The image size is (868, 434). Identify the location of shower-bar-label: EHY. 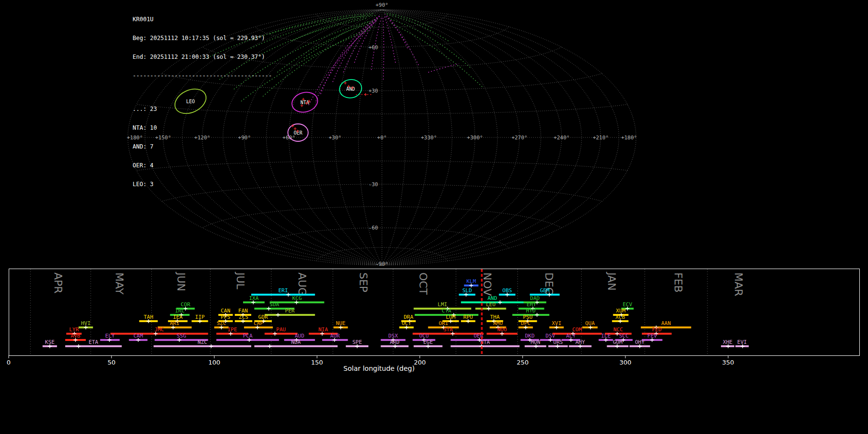
(531, 305).